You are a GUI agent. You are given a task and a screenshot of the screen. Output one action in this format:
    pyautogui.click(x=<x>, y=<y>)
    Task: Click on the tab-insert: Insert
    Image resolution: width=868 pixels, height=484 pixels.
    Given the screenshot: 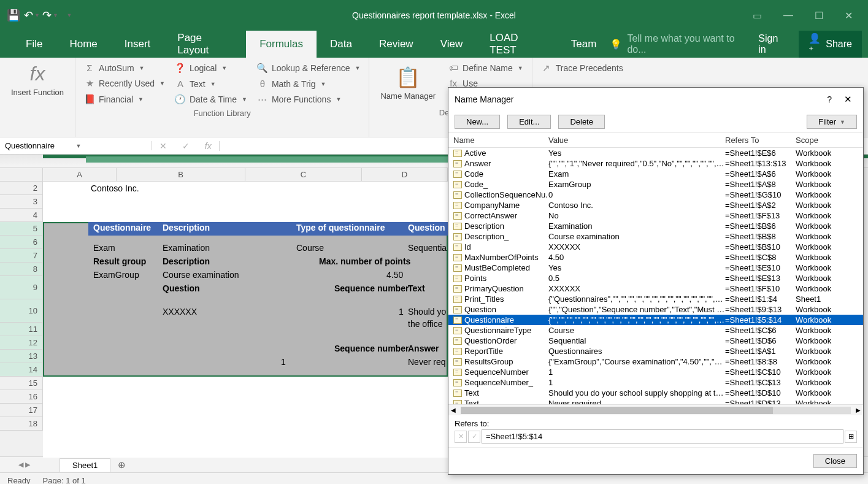 What is the action you would take?
    pyautogui.click(x=137, y=44)
    